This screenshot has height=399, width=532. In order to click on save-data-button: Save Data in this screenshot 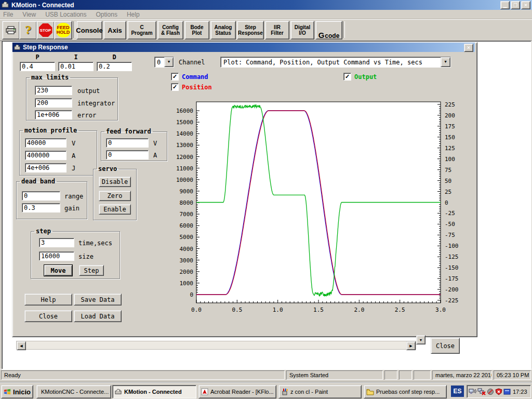, I will do `click(98, 299)`.